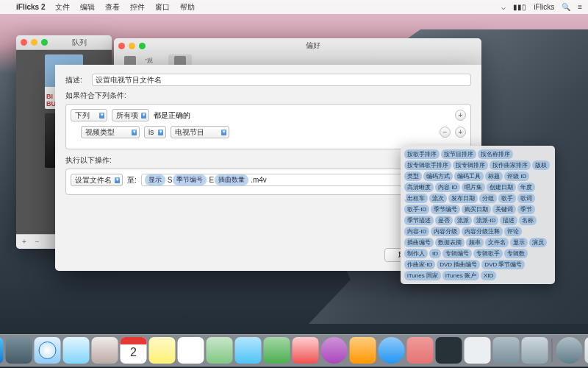 This screenshot has height=368, width=588. Describe the element at coordinates (519, 243) in the screenshot. I see `token-option: 显示` at that location.